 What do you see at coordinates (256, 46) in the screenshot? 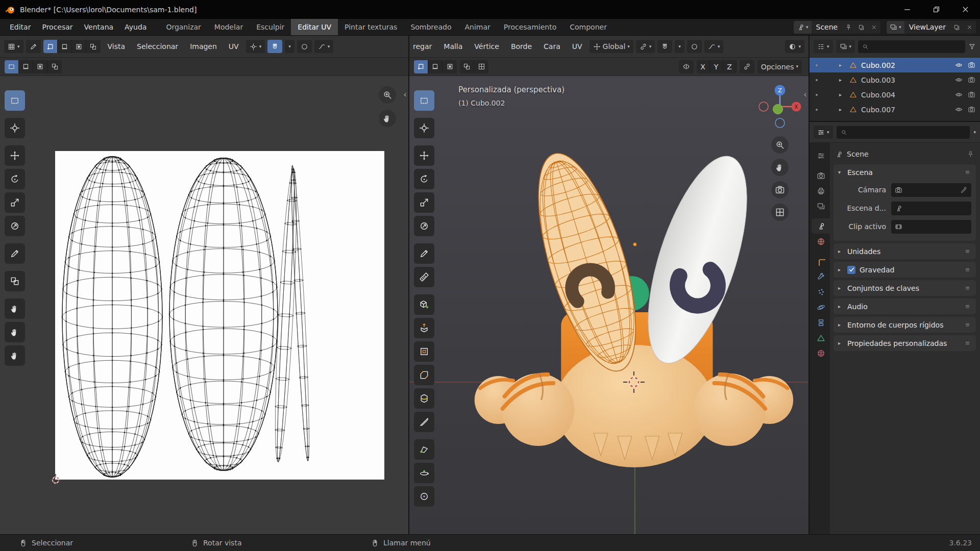
I see `uv-sticky-select-button: ▾` at bounding box center [256, 46].